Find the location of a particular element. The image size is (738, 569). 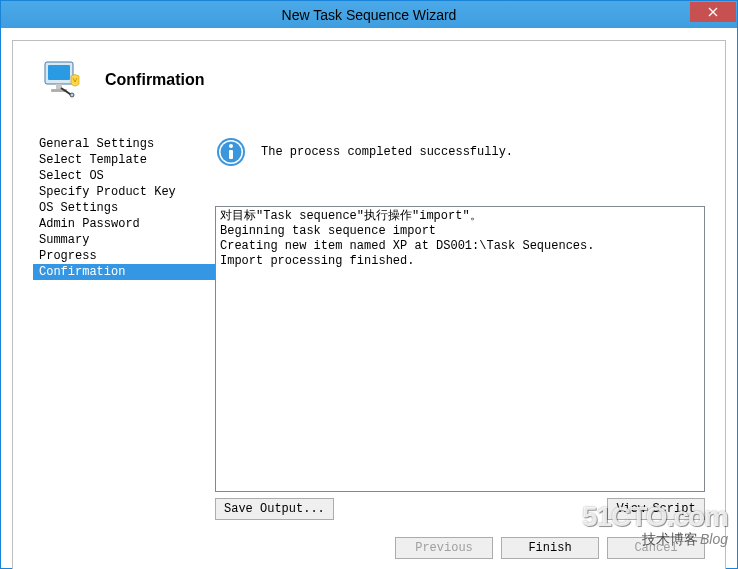

sidebar-item-select-os: Select OS is located at coordinates (124, 176).